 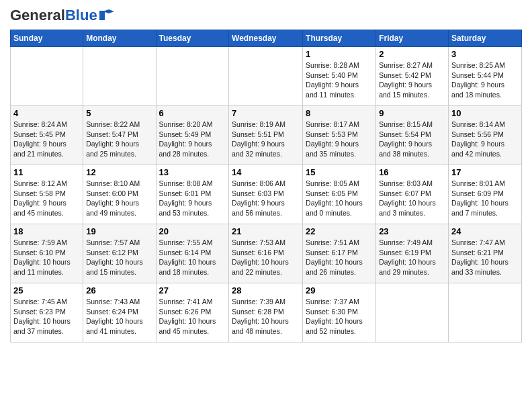 I want to click on day-number: 17, so click(x=485, y=172).